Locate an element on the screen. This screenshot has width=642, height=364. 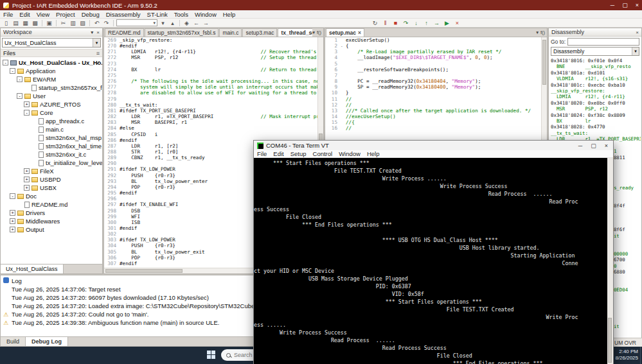
teraterm-menu-file: File is located at coordinates (262, 154).